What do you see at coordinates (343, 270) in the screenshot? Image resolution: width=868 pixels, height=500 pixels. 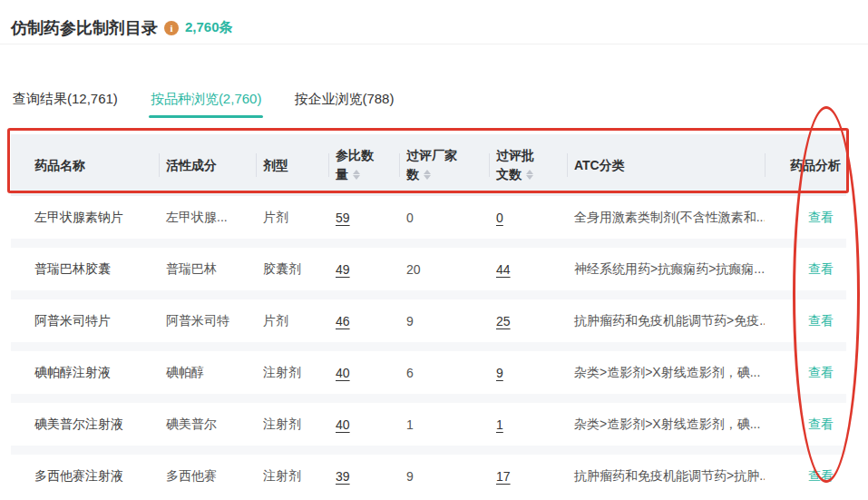 I see `reference-count-link: 49` at bounding box center [343, 270].